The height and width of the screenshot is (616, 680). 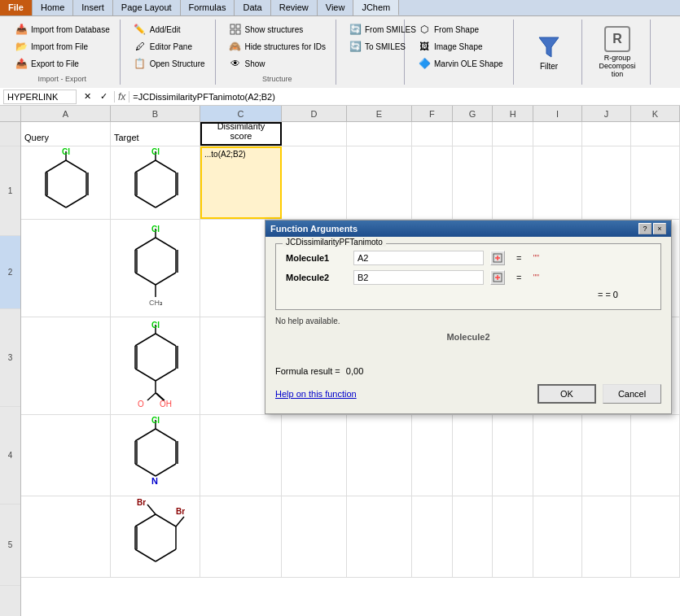 I want to click on cell-d2, so click(x=314, y=182).